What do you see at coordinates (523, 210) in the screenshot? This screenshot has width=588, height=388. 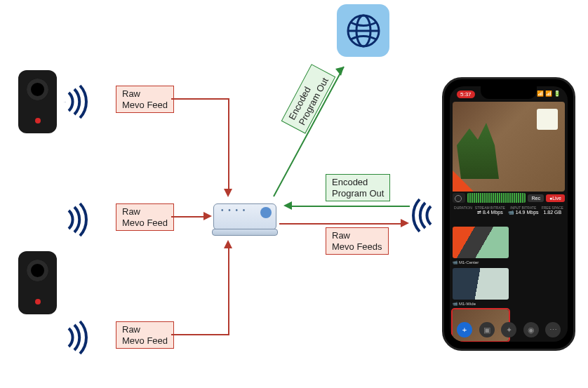 I see `stat: INPUT BITRATE📹 14.9 Mbps` at bounding box center [523, 210].